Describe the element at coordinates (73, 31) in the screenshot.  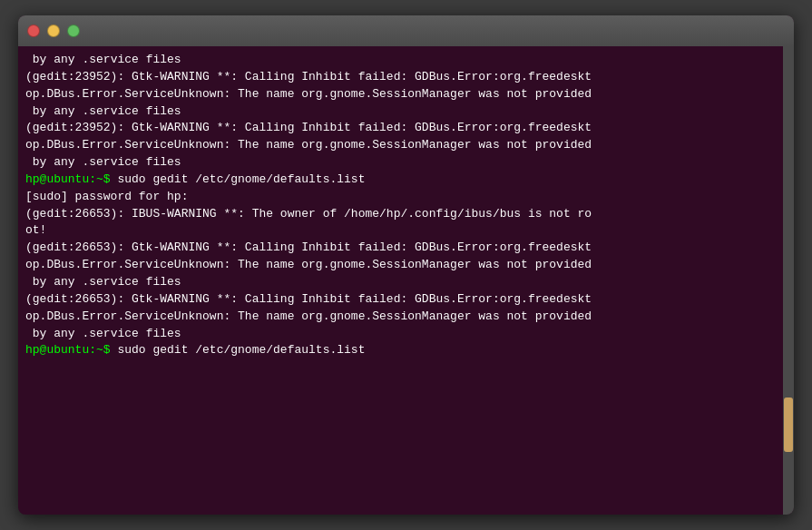
I see `maximize-button` at that location.